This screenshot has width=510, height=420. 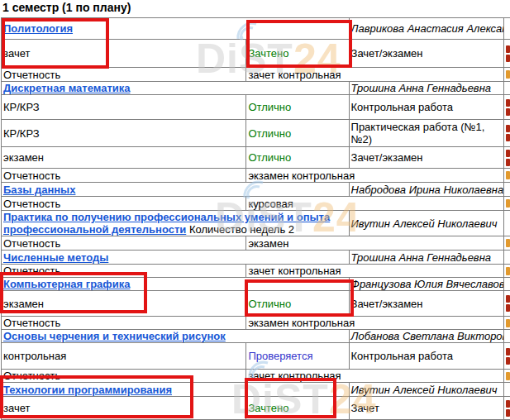 What do you see at coordinates (256, 54) in the screenshot?
I see `grade-row: зачетЗачтеноЗачет/экзамен` at bounding box center [256, 54].